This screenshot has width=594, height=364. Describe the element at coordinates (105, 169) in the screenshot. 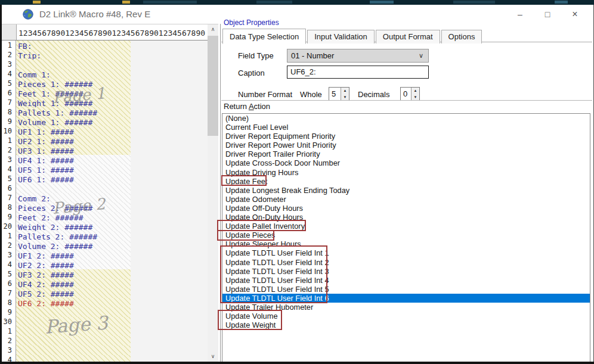

I see `macro-line: 4 UF5_1: #####` at that location.